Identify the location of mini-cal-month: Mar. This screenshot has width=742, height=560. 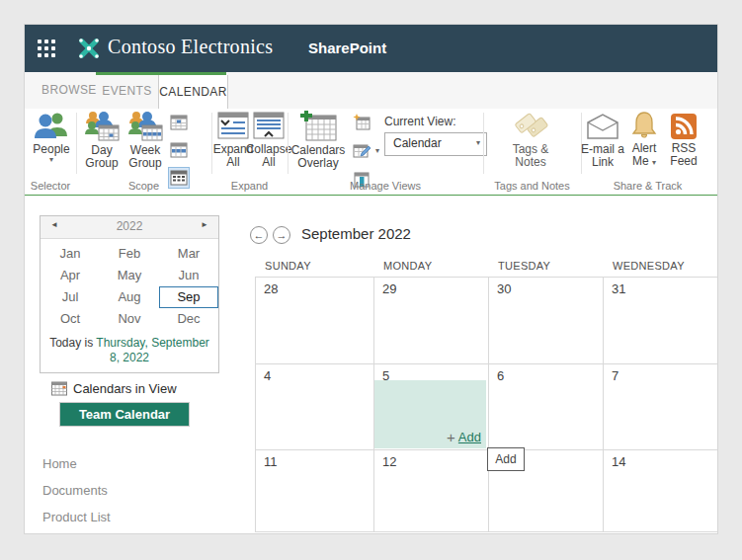
(189, 254).